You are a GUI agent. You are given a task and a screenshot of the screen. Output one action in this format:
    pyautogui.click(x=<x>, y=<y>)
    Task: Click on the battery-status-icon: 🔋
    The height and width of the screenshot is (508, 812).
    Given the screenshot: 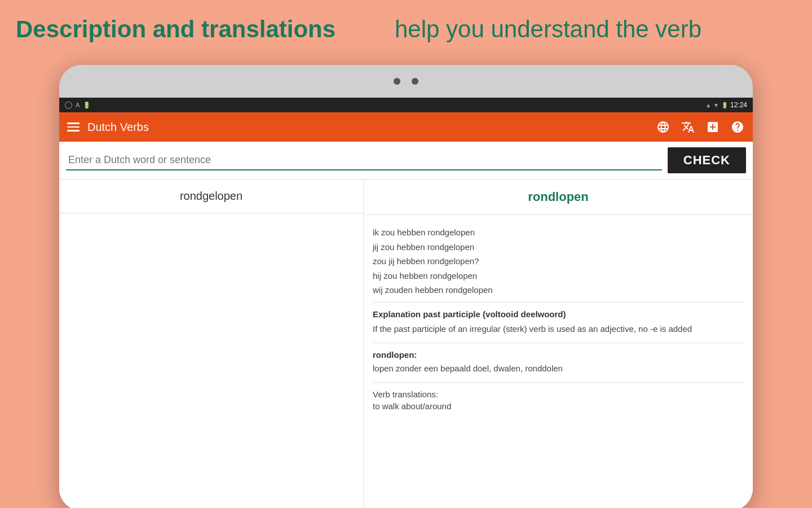 What is the action you would take?
    pyautogui.click(x=87, y=105)
    